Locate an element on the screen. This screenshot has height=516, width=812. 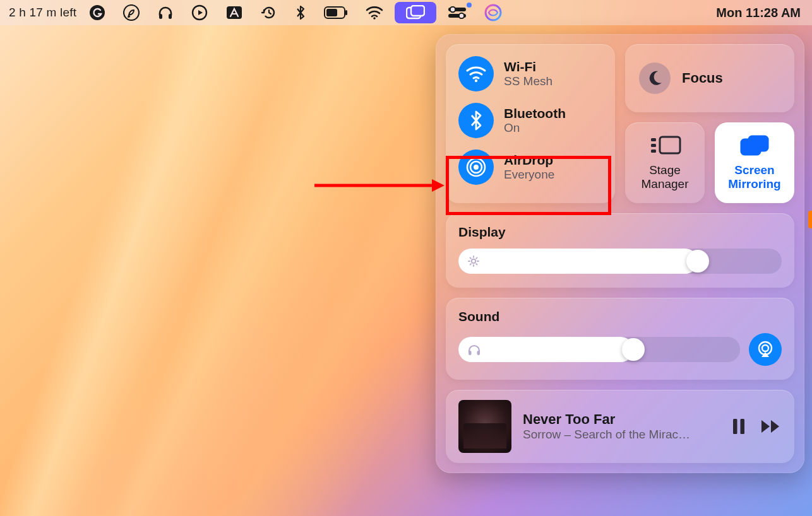
now-playing-card: Never Too Far Sorrow – Search of the Mir… is located at coordinates (620, 426).